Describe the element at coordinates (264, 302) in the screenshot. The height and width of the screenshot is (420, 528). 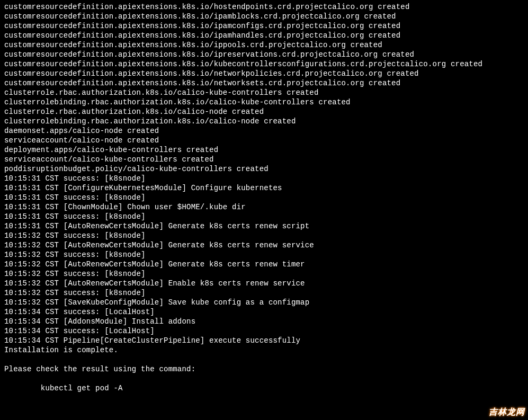
I see `terminal-line: 10:15:32 CST [SaveKubeConfigModule] Save…` at that location.